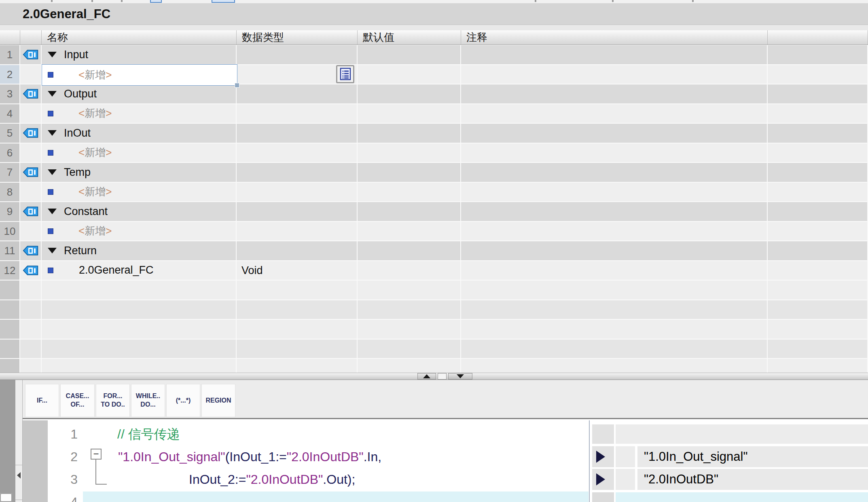 Image resolution: width=868 pixels, height=502 pixels. What do you see at coordinates (10, 74) in the screenshot?
I see `row-number: 2` at bounding box center [10, 74].